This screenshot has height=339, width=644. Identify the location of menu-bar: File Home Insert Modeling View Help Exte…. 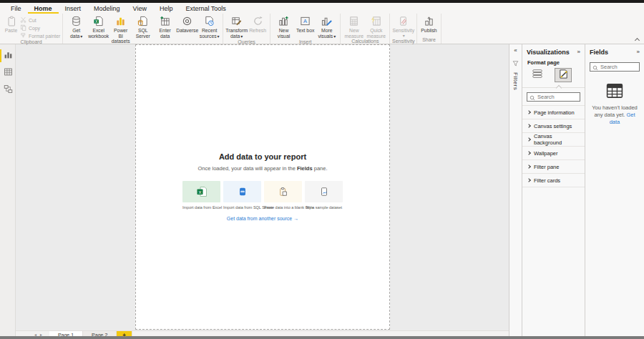
(322, 9).